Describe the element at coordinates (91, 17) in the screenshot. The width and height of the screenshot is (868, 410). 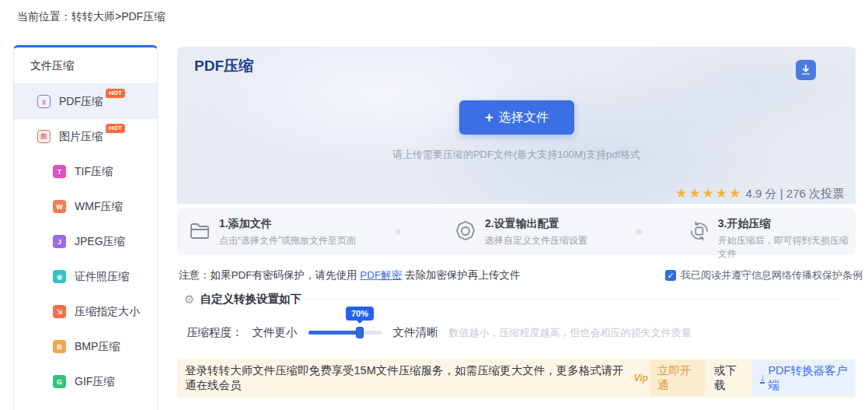
I see `breadcrumb: 当前位置：转转大师>PDF压缩` at that location.